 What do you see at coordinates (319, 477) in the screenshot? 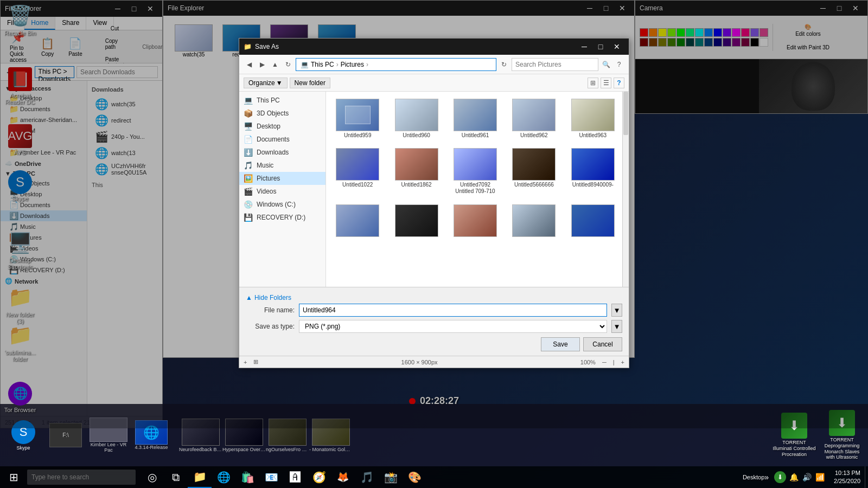
I see `taskbar-tripadvisor: 🧭` at bounding box center [319, 477].